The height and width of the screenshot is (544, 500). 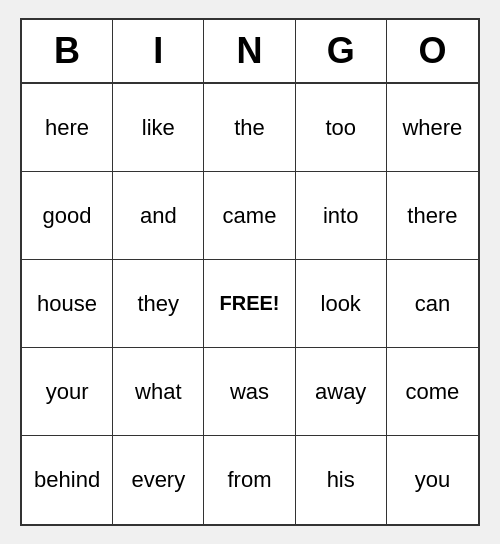 I want to click on cell-24: you, so click(x=432, y=480).